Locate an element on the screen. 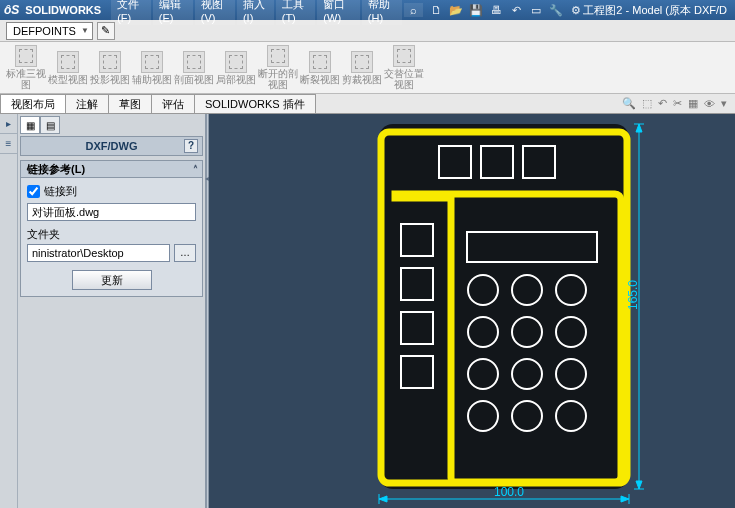  title-bar: ôS SOLIDWORKS 文件(F) 编辑(E) 视图(V) 插入(I) 工具… is located at coordinates (368, 10).